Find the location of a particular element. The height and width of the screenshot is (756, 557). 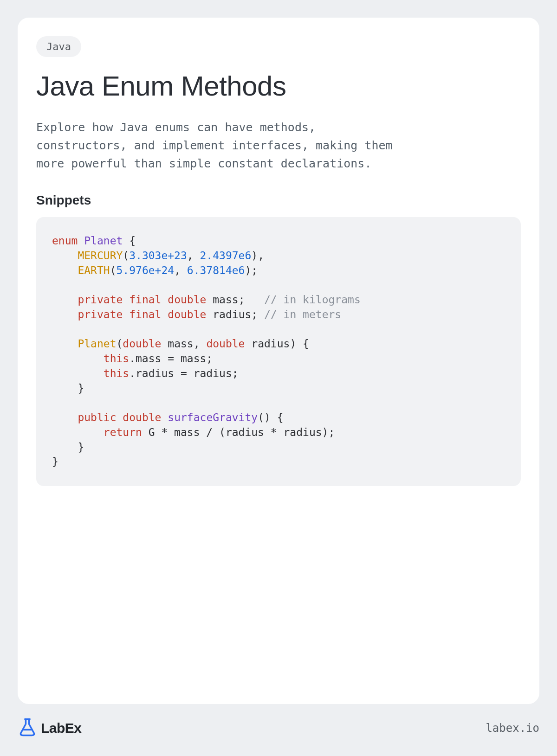

brand-logo: LabEx is located at coordinates (50, 728).